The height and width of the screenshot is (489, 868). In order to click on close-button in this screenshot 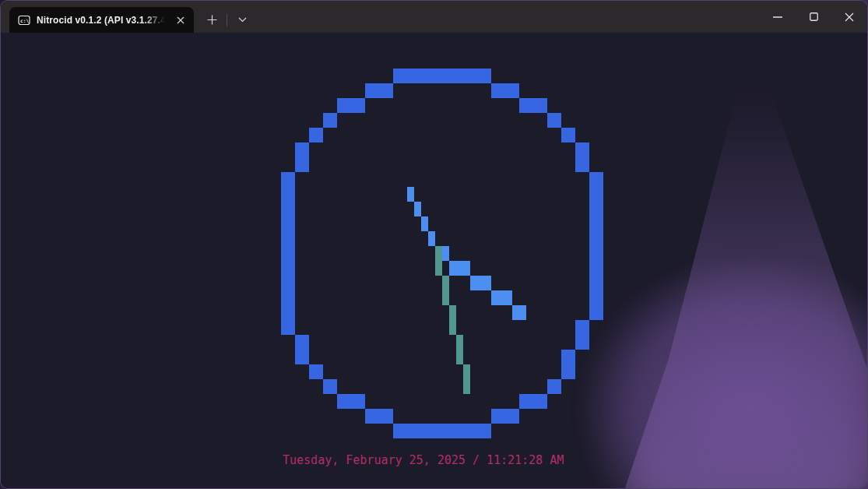, I will do `click(849, 17)`.